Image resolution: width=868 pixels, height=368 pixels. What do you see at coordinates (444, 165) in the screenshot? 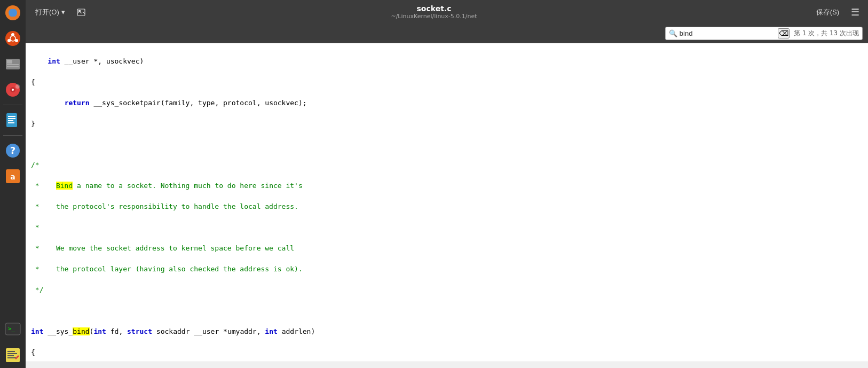
I see `code-line: /*` at bounding box center [444, 165].